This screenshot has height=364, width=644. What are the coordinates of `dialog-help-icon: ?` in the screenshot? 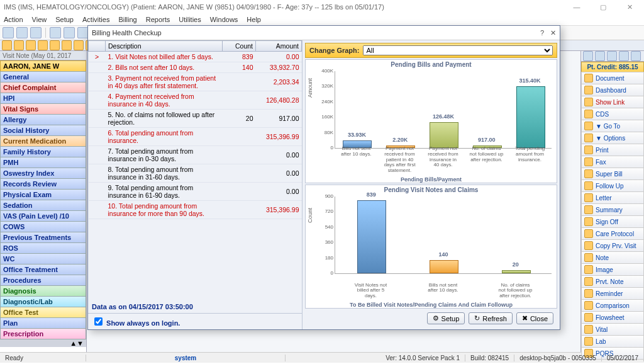 It's located at (542, 33).